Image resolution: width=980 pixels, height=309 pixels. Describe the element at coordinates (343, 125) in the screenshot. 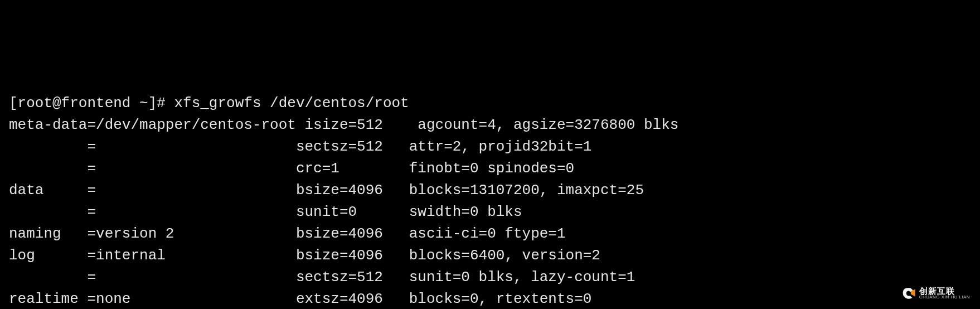

I see `output-line: meta-data=/dev/mapper/centos-root isize=…` at that location.